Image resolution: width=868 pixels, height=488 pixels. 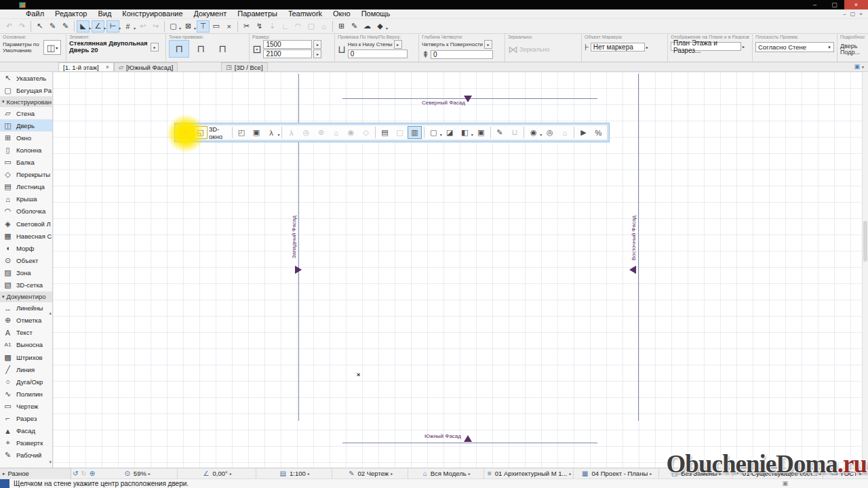 I want to click on toolbox-scroll-down-icon: ▾, so click(x=50, y=462).